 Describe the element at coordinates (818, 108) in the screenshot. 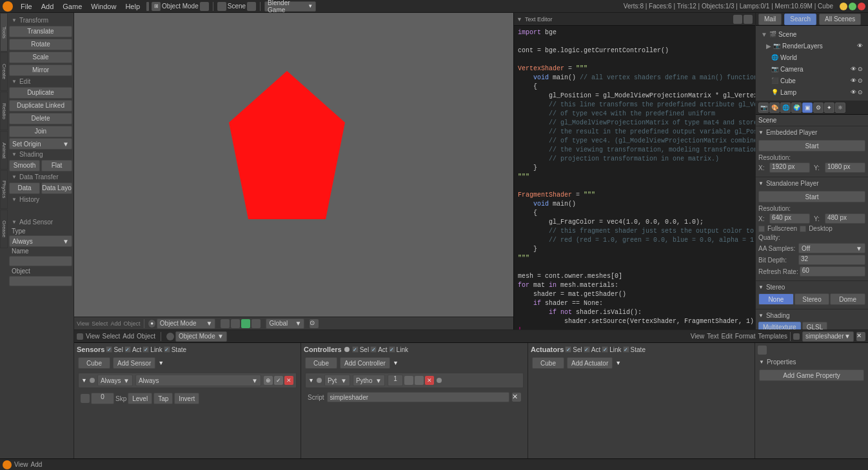

I see `modifier-prop-icon: ⚙` at that location.